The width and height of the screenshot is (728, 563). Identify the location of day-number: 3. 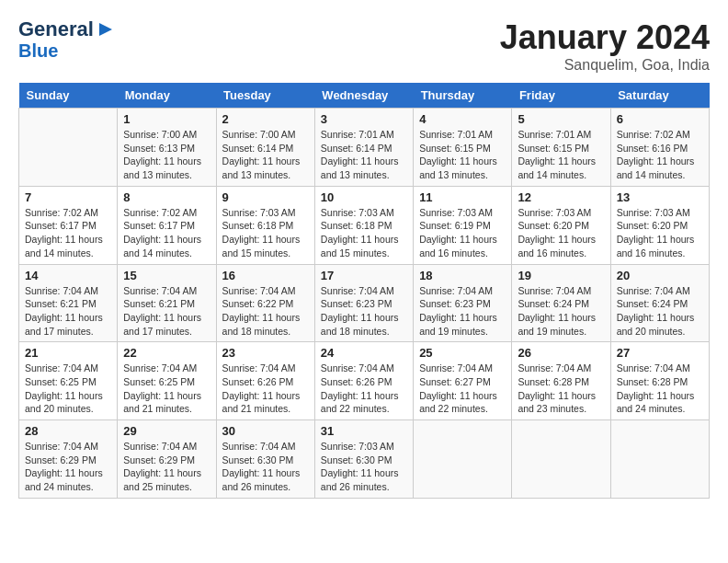
(364, 120).